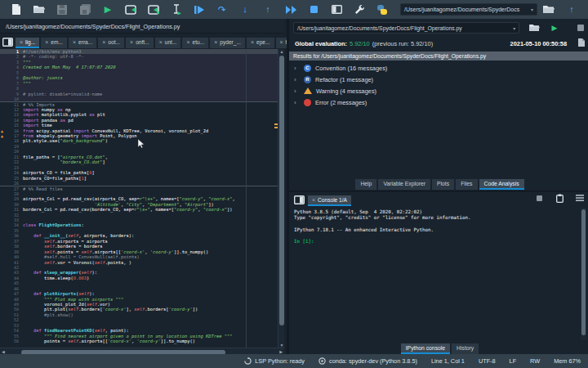  What do you see at coordinates (567, 361) in the screenshot?
I see `memory-status: Mem 67%` at bounding box center [567, 361].